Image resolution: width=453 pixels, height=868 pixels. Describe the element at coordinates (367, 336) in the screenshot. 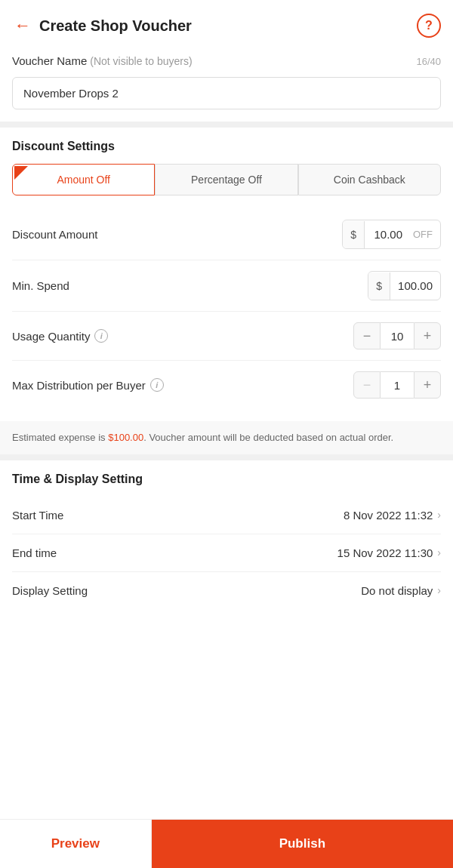

I see `usage-quantity-decrement: −` at that location.